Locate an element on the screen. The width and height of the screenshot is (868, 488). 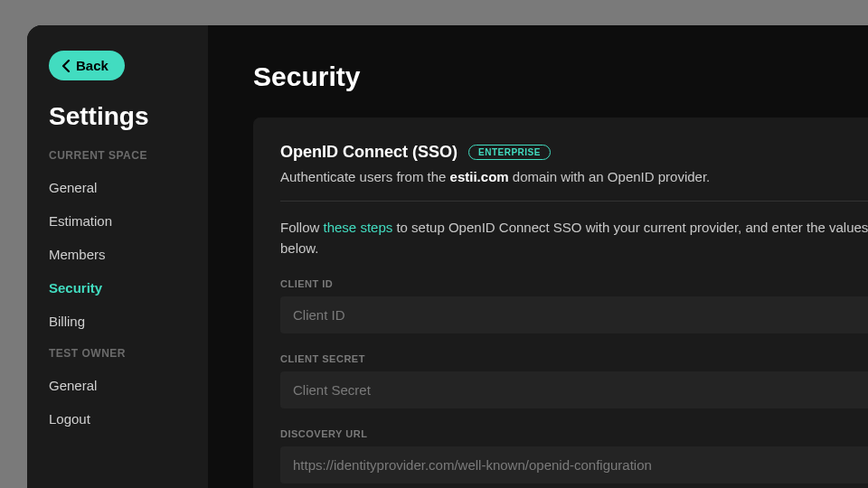
discovery-url-field is located at coordinates (574, 465).